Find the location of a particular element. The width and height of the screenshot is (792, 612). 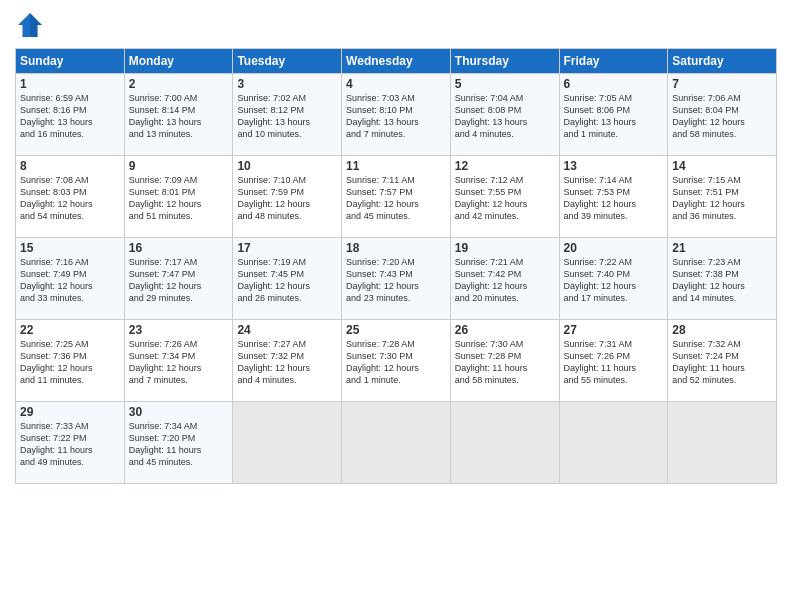

day-cell: 5 Sunrise: 7:04 AMSunset: 8:08 PMDayligh… is located at coordinates (504, 115).